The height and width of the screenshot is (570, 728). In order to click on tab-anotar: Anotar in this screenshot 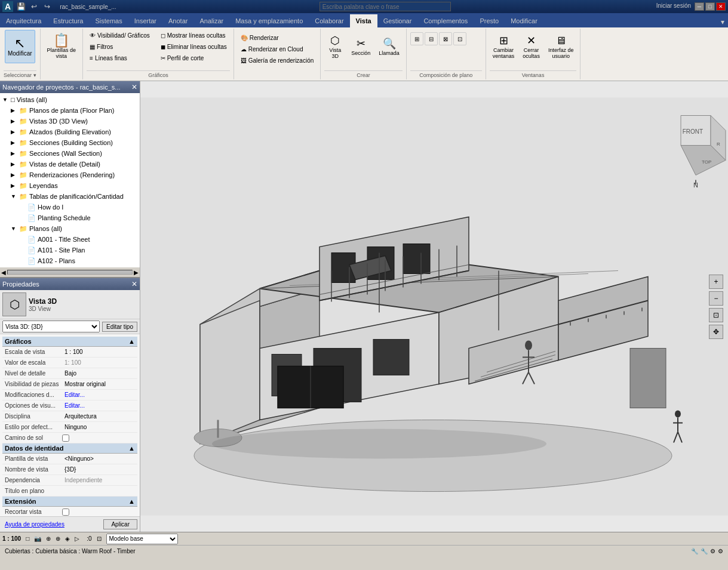, I will do `click(178, 21)`.